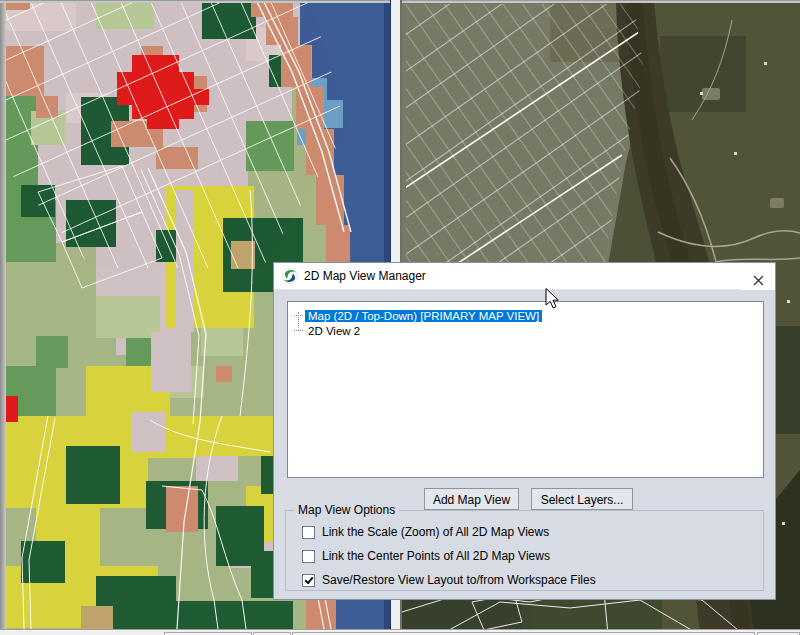 This screenshot has width=800, height=635. What do you see at coordinates (346, 510) in the screenshot?
I see `group-label: Map View Options` at bounding box center [346, 510].